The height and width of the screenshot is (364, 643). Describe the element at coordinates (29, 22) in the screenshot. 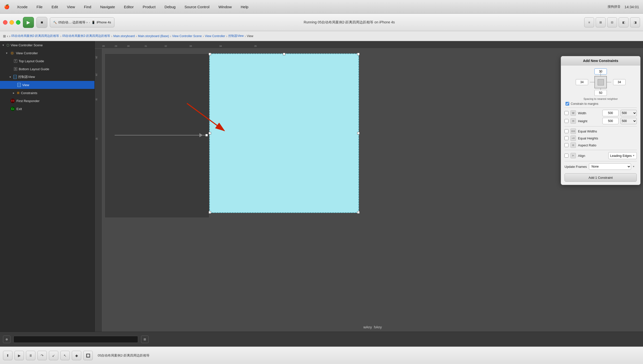

I see `run-button: ▶` at that location.